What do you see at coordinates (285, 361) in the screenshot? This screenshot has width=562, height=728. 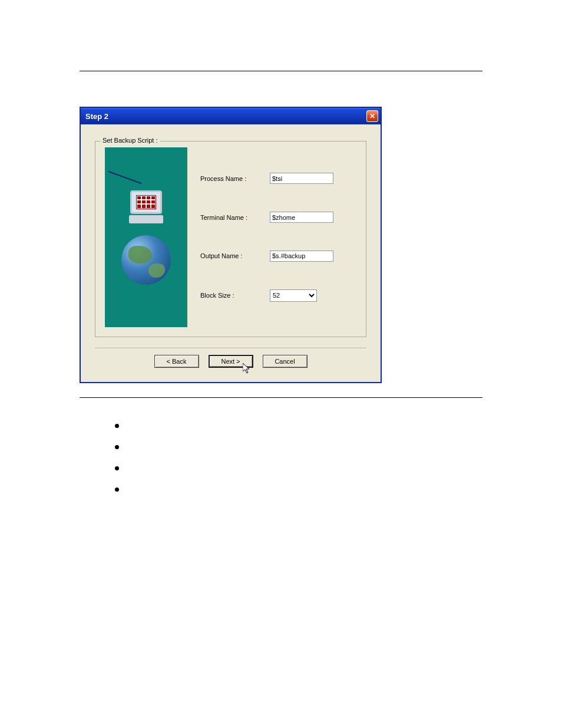 I see `cancel-button: Cancel` at bounding box center [285, 361].